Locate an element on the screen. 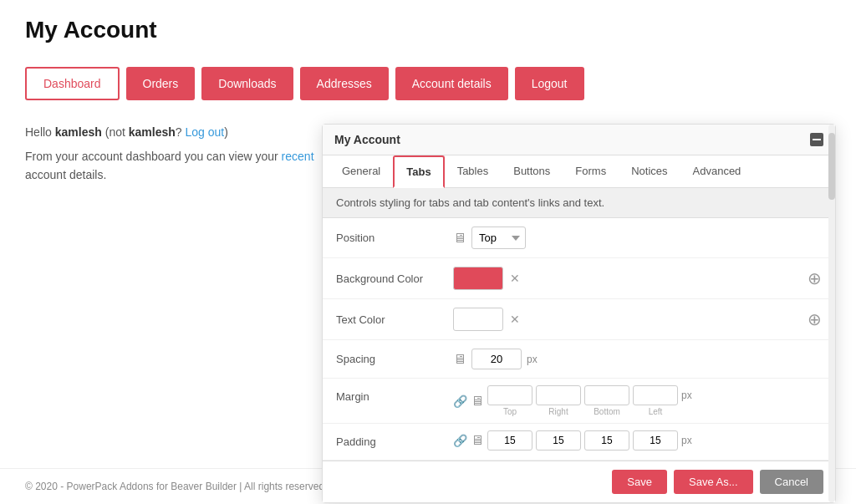  margin-link-icon: 🔗 is located at coordinates (460, 401).